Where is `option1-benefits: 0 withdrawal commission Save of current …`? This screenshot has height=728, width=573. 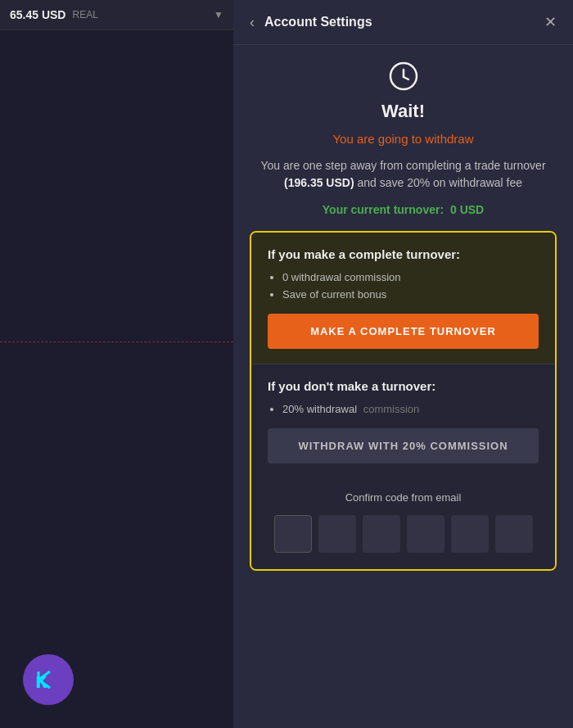 option1-benefits: 0 withdrawal commission Save of current … is located at coordinates (403, 286).